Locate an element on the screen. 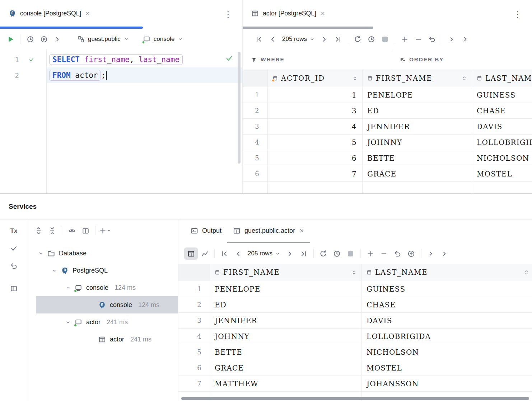  open-in-split-icon is located at coordinates (85, 231).